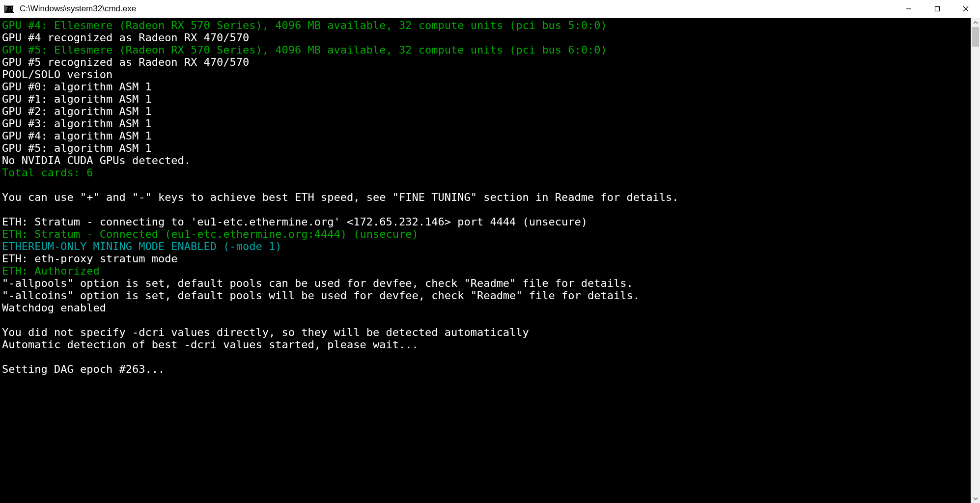 This screenshot has height=503, width=980. I want to click on terminal-line: Watchdog enabled, so click(485, 307).